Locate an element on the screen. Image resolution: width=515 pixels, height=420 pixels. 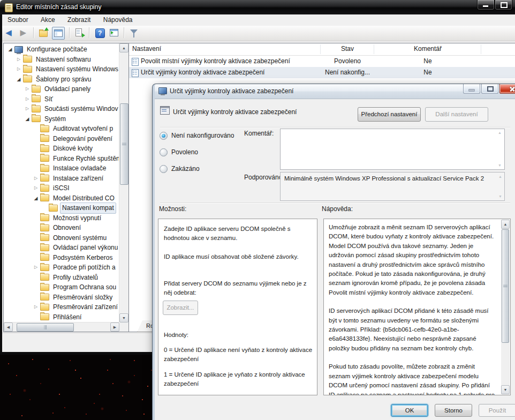
menu-akce: Akce is located at coordinates (48, 20).